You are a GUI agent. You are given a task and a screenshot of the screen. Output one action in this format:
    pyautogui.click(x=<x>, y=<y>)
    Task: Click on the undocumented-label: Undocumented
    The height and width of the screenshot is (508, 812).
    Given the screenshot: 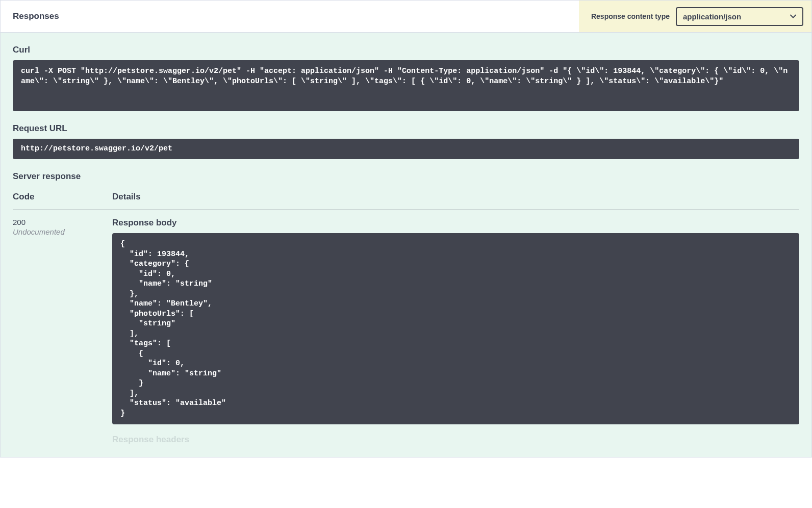 What is the action you would take?
    pyautogui.click(x=62, y=232)
    